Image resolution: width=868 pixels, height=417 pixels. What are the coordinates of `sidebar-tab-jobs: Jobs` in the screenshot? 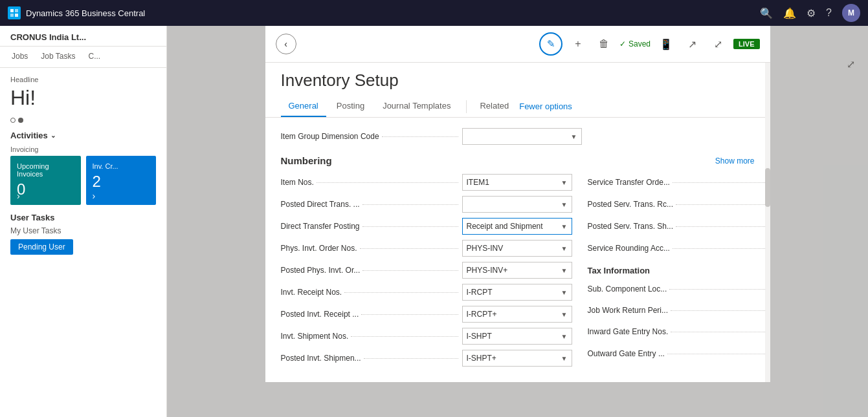 It's located at (19, 57).